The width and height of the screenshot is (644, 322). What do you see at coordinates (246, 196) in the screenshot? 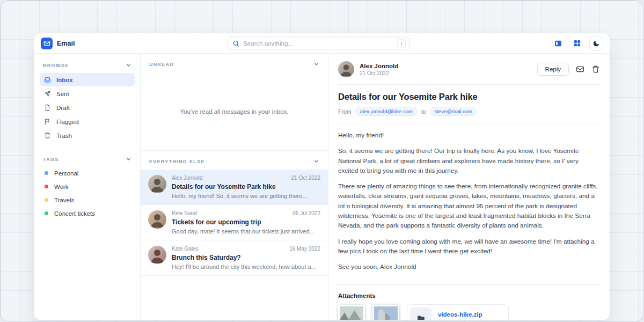
I see `message-snippet: Hello, my friend! So, it seems we are ge…` at bounding box center [246, 196].